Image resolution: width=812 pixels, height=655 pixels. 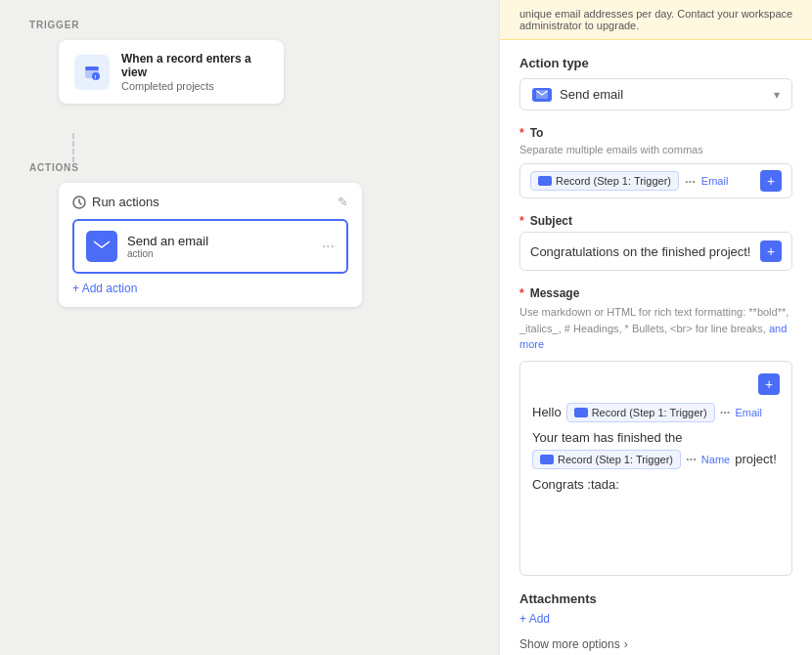 What do you see at coordinates (771, 251) in the screenshot?
I see `subject-plus-button: +` at bounding box center [771, 251].